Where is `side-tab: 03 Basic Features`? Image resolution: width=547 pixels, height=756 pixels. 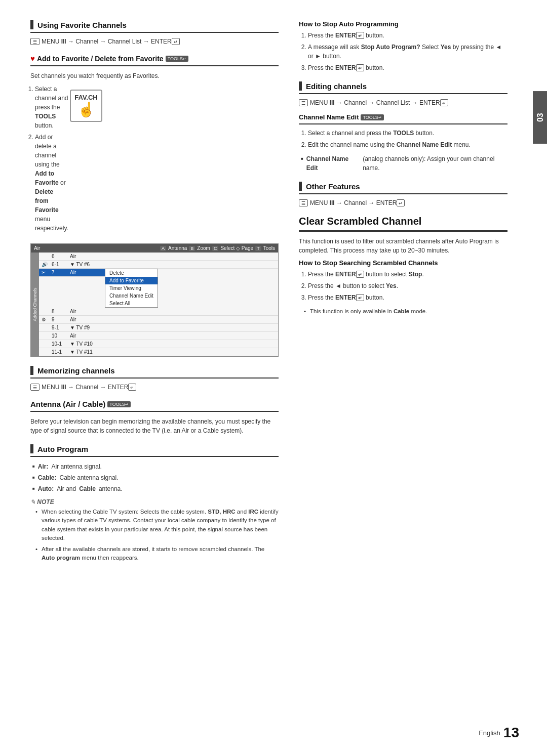 side-tab: 03 Basic Features is located at coordinates (540, 117).